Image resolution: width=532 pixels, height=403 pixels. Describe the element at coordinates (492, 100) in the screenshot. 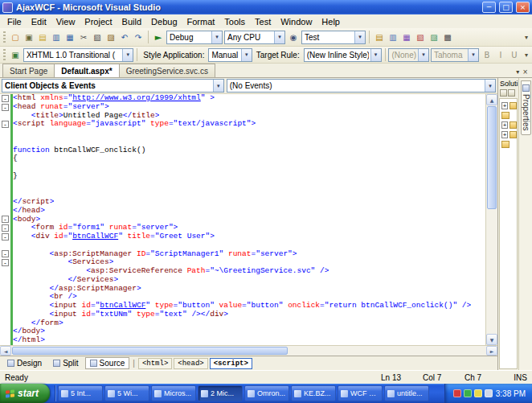

I see `scroll-up-icon: ▲` at that location.